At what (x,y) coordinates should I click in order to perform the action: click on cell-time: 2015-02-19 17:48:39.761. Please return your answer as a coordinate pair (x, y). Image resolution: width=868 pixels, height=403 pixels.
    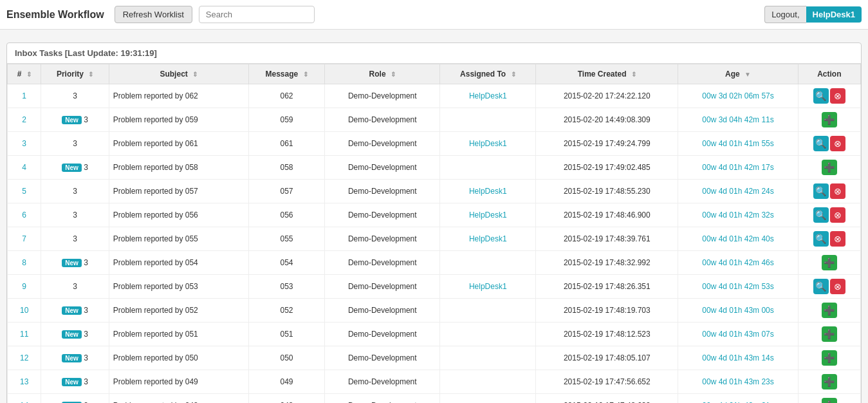
    Looking at the image, I should click on (607, 239).